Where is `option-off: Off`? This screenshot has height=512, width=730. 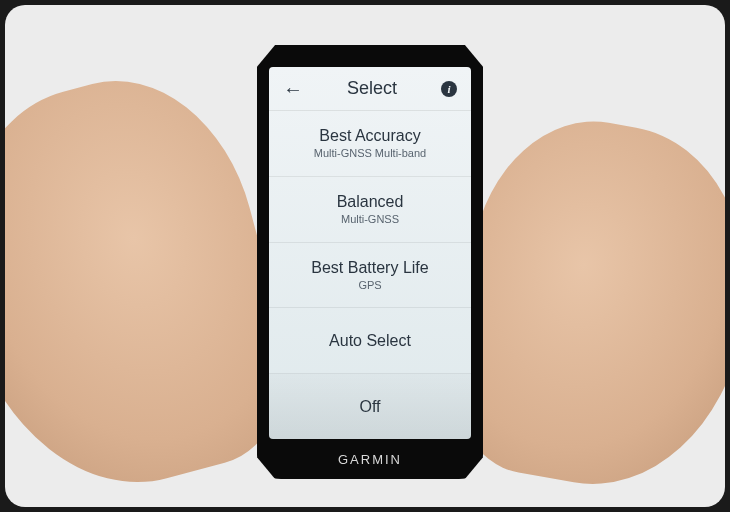
option-off: Off is located at coordinates (370, 406).